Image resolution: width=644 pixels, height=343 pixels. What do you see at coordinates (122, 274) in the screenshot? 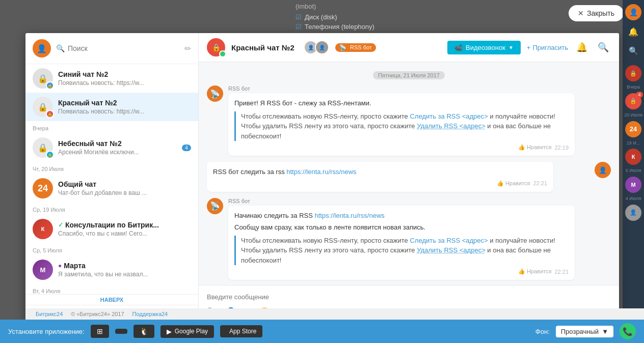
I see `chat-preview-marta: Я заметила, что вы не назвал...` at bounding box center [122, 274].